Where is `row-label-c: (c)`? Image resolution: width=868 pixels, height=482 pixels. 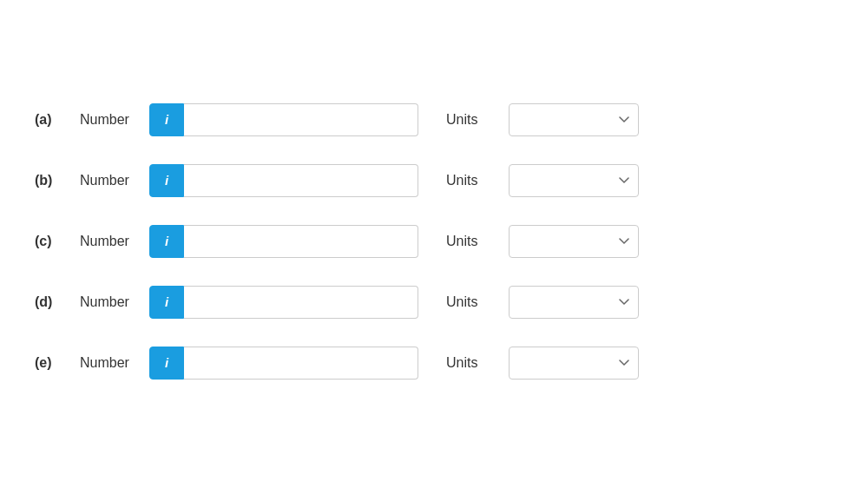 row-label-c: (c) is located at coordinates (57, 241).